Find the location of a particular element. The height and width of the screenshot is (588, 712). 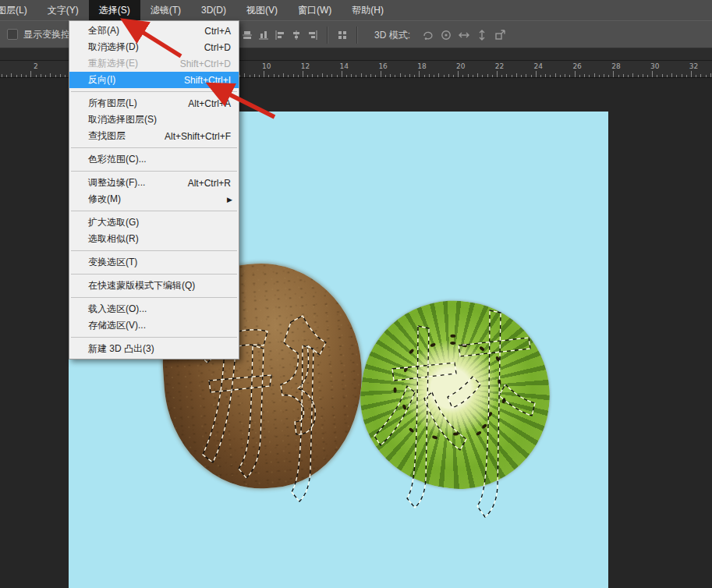

menu-item-label: 取消选择(D) is located at coordinates (104, 47).